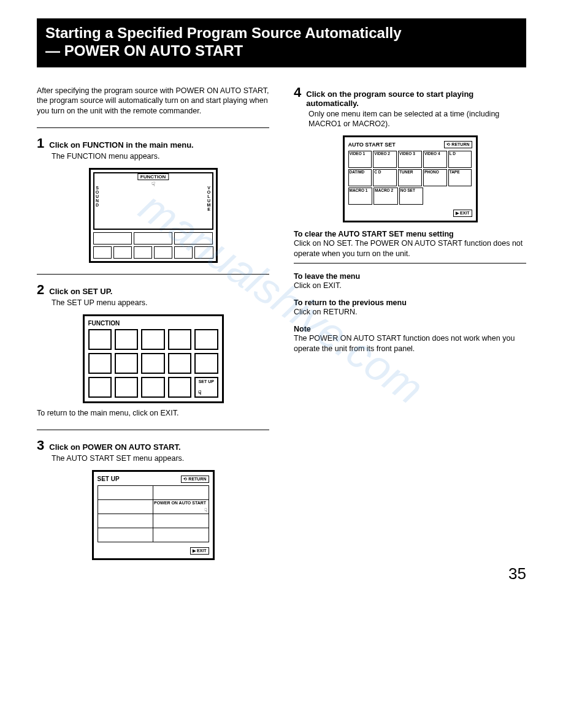 Image resolution: width=563 pixels, height=728 pixels. Describe the element at coordinates (460, 173) in the screenshot. I see `source-tape: TAPE` at that location.